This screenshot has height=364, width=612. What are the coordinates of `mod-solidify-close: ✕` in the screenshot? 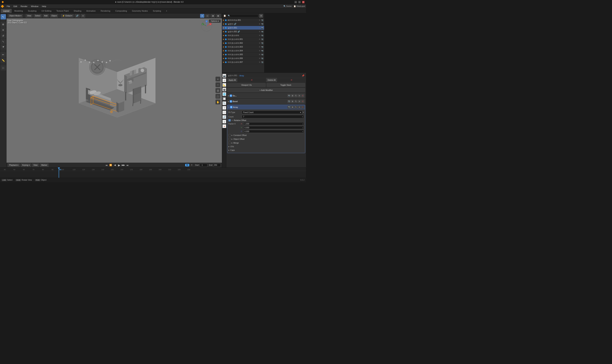 It's located at (303, 96).